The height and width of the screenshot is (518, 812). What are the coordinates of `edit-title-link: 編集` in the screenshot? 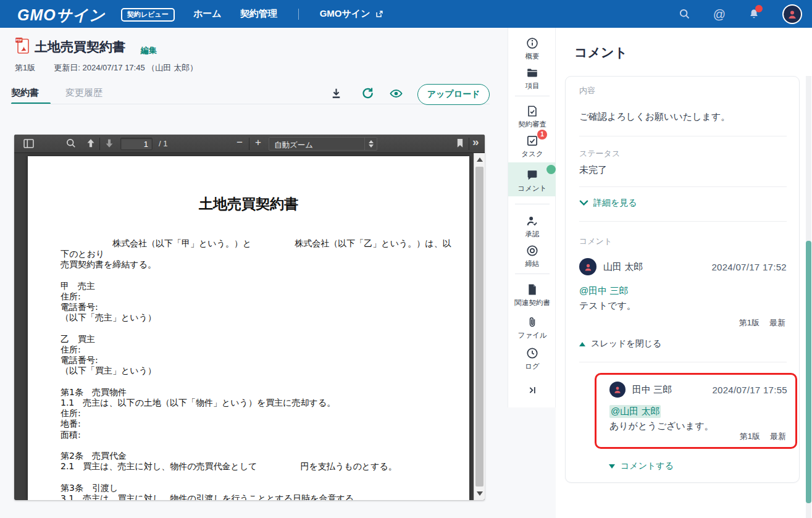 It's located at (149, 51).